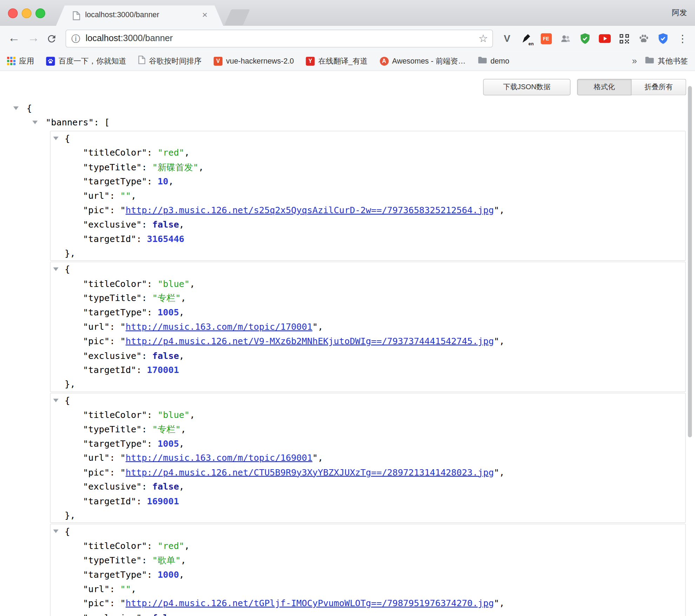 The image size is (695, 616). Describe the element at coordinates (279, 39) in the screenshot. I see `address-bar: ⓘ localhost:3000/banner ☆` at that location.